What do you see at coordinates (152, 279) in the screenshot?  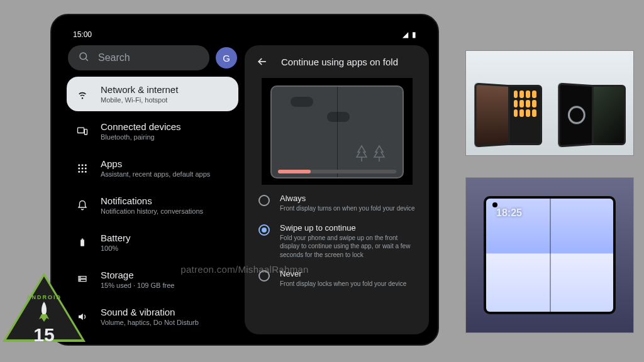 I see `menu-item-storage: Storage15% used · 109 GB free` at bounding box center [152, 279].